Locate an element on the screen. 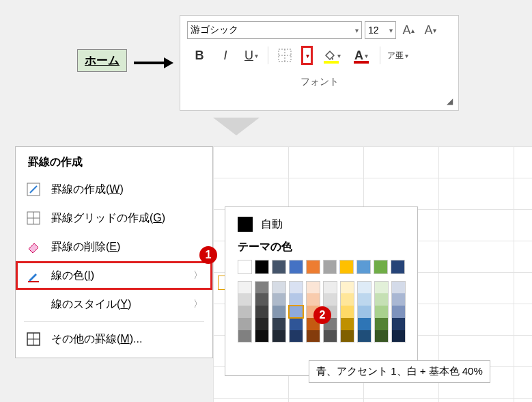 Image resolution: width=532 pixels, height=402 pixels. color-automatic-row: 自動 is located at coordinates (321, 228).